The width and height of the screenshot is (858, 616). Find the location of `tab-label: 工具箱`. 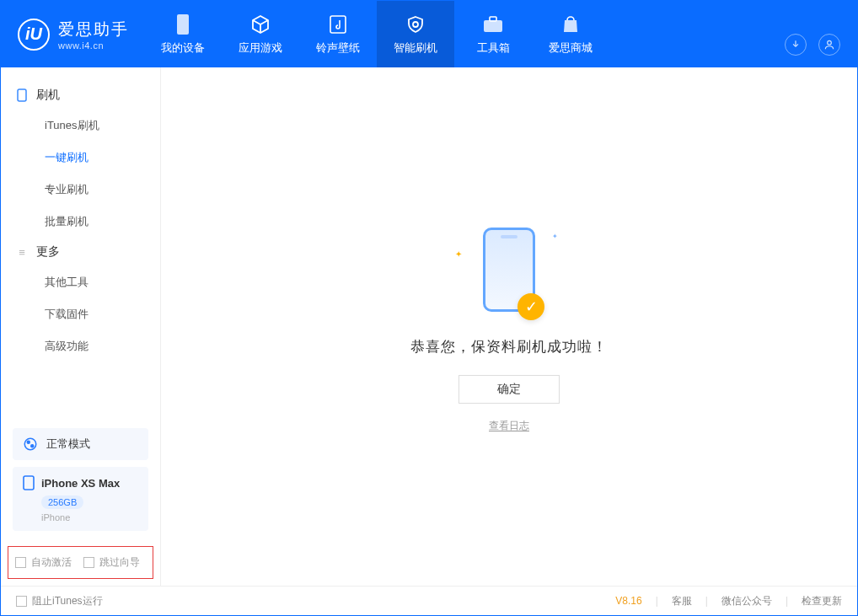

tab-label: 工具箱 is located at coordinates (494, 48).